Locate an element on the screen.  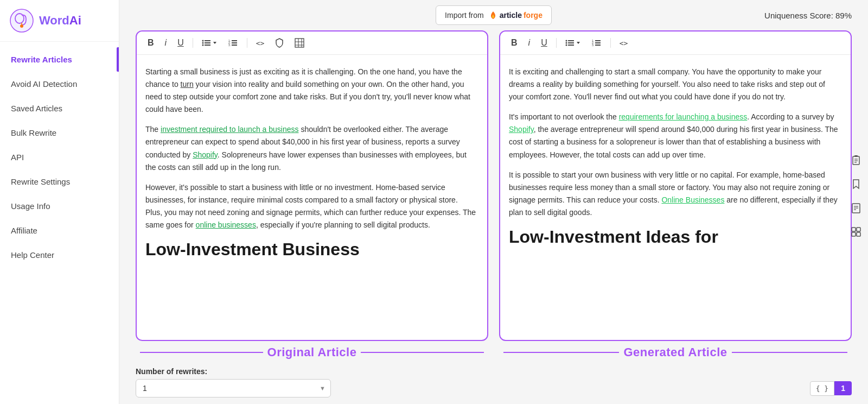
bullet-list-icon is located at coordinates (207, 43).